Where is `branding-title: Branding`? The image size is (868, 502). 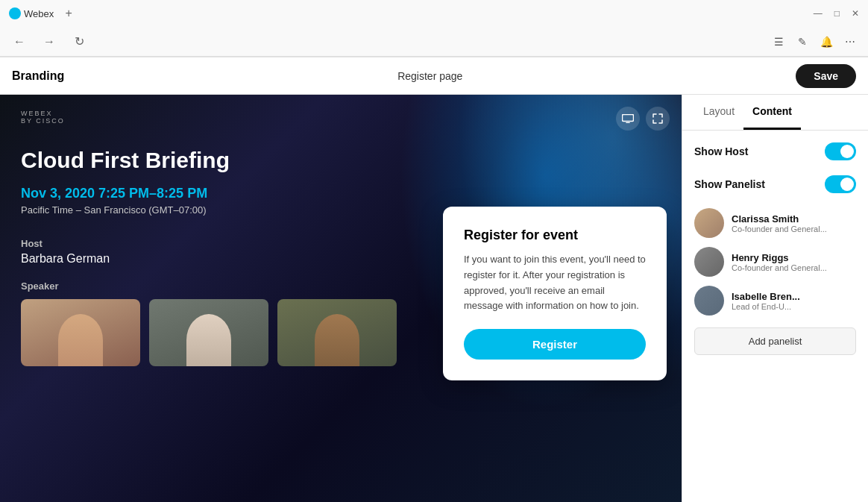 branding-title: Branding is located at coordinates (38, 76).